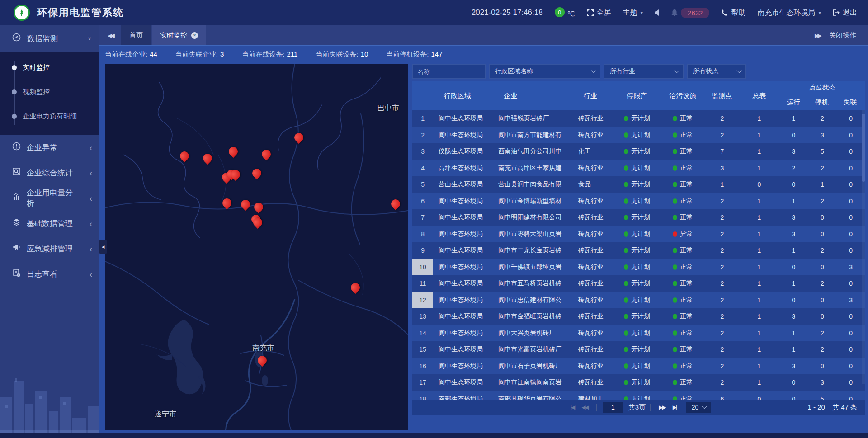 The image size is (868, 438). Describe the element at coordinates (639, 350) in the screenshot. I see `table-row: 15阆中生态环境局阆中市光富页岩机砖厂砖瓦行业无计划正常21120` at that location.